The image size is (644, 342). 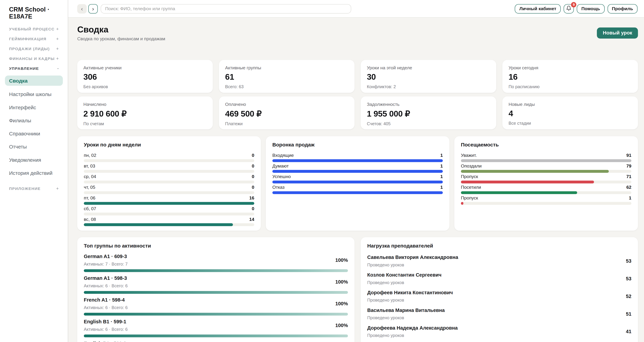 I want to click on profile-button: Профиль, so click(x=622, y=9).